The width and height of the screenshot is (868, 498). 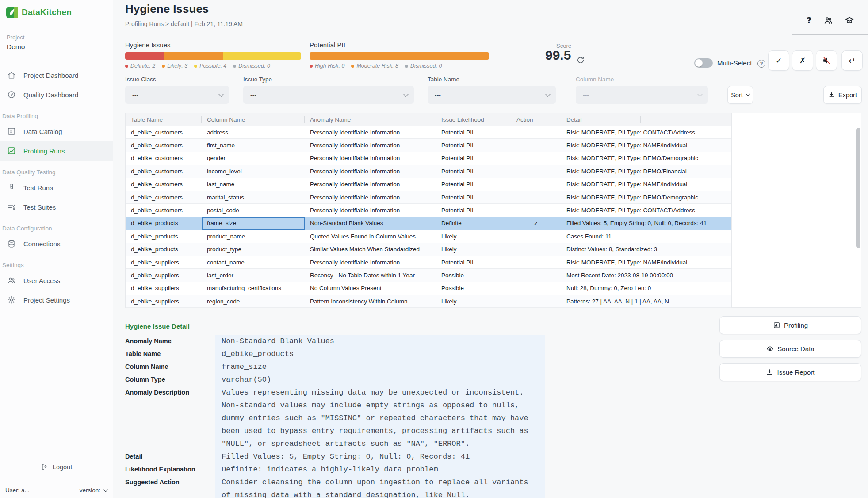 I want to click on acknowledge-button: ✓, so click(x=779, y=61).